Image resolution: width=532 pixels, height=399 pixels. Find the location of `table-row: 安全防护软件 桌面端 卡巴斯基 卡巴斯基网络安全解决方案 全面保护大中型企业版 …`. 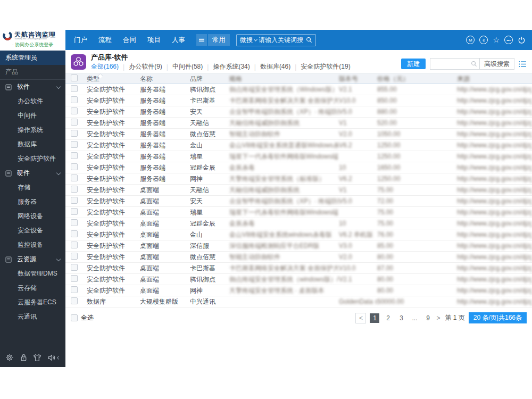

table-row: 安全防护软件 桌面端 卡巴斯基 卡巴斯基网络安全解决方案 全面保护大中型企业版 … is located at coordinates (299, 268).